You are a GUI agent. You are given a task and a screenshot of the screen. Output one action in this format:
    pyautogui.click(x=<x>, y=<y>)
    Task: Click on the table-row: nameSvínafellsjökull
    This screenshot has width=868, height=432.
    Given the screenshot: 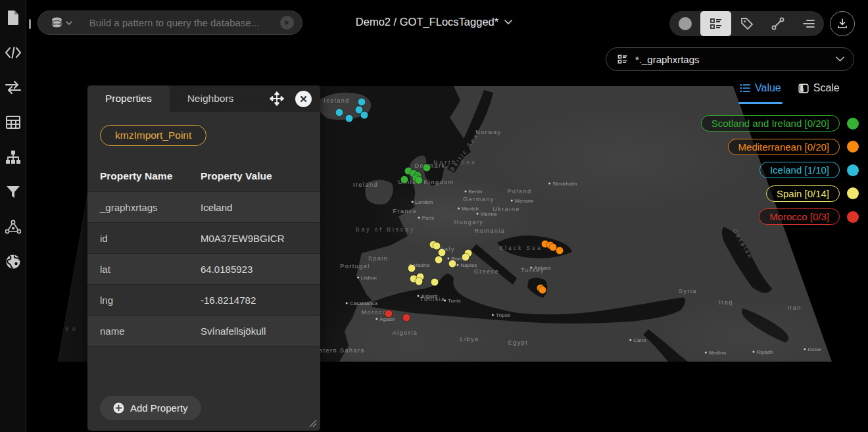 What is the action you would take?
    pyautogui.click(x=204, y=330)
    